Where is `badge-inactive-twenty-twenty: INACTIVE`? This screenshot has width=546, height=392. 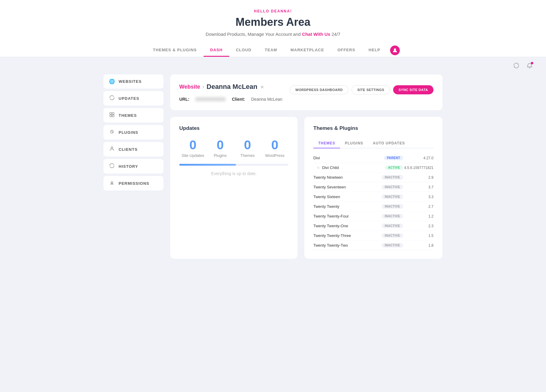
badge-inactive-twenty-twenty: INACTIVE is located at coordinates (393, 206).